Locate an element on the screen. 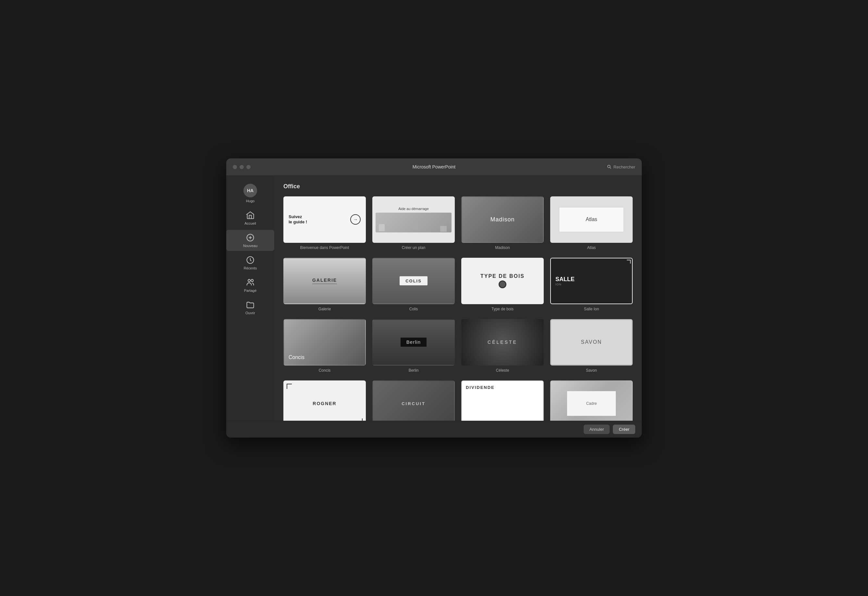 The width and height of the screenshot is (868, 596). template-item-celeste: CÉLESTE Céleste is located at coordinates (503, 346).